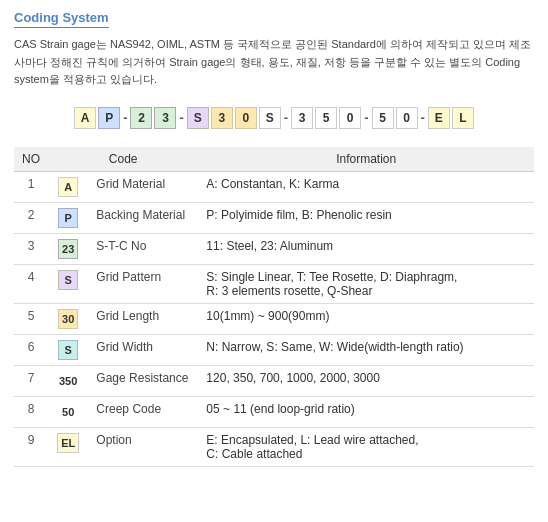  What do you see at coordinates (274, 412) in the screenshot?
I see `table-row: 850Creep Code05 ~ 11 (end loop-grid rati…` at bounding box center [274, 412].